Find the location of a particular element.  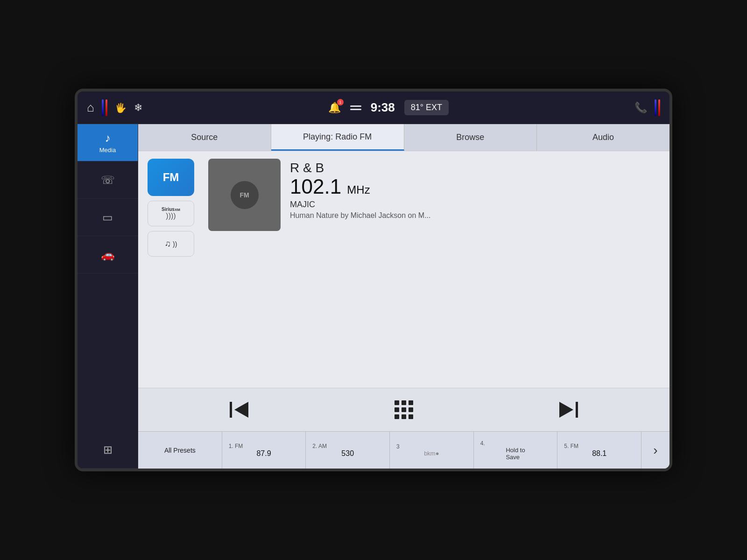

presets-row: All Presets 1. FM 87.9 2. AM 530 3 bkm● … is located at coordinates (404, 450).